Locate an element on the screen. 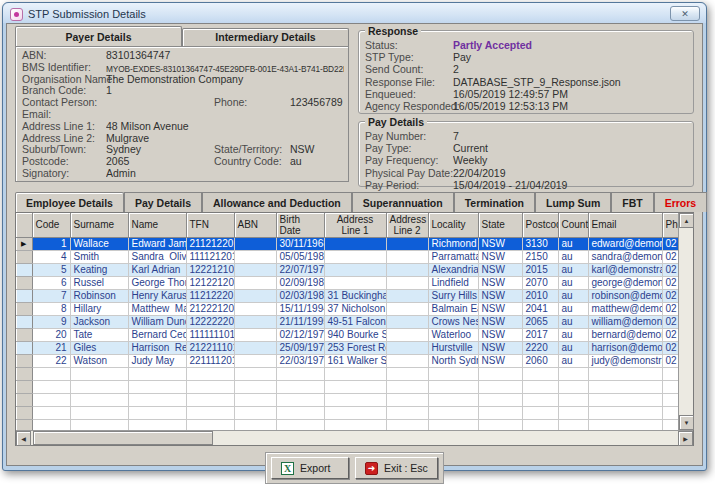 The height and width of the screenshot is (484, 715). grid-cell-code: 5 is located at coordinates (51, 270).